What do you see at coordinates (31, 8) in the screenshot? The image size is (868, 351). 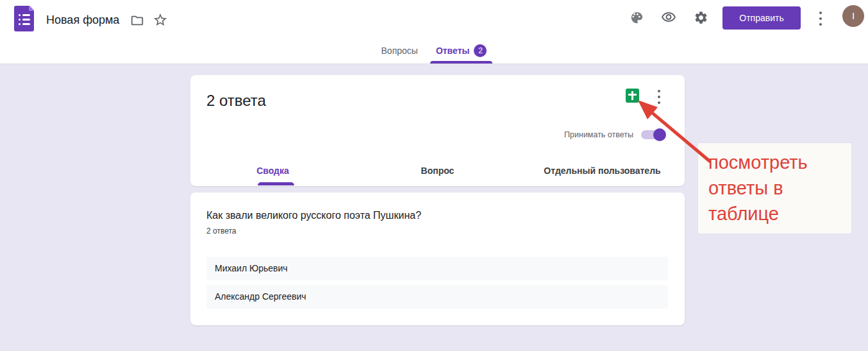 I see `logo-fold` at bounding box center [31, 8].